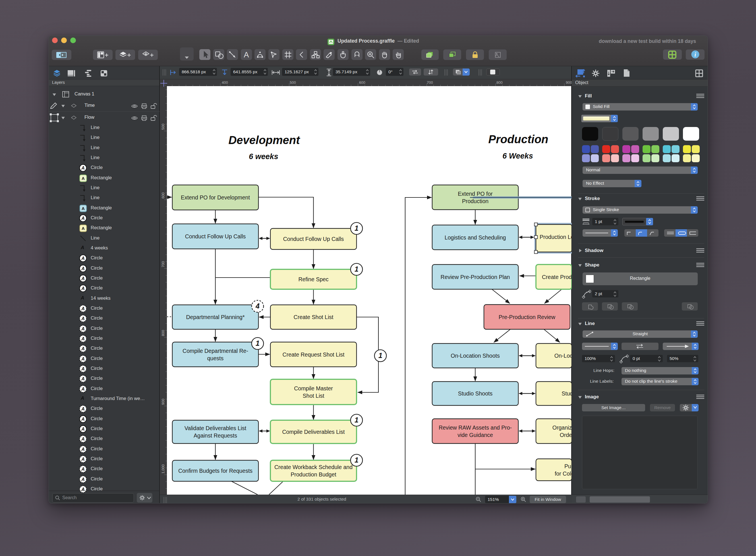 The height and width of the screenshot is (556, 756). I want to click on svg-text: Review RAW Assets and Pro-, so click(475, 427).